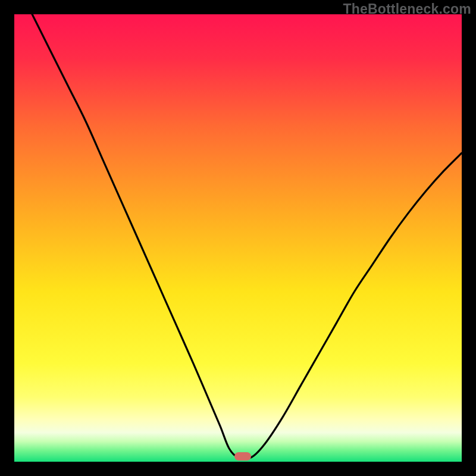  I want to click on watermark-text: TheBottleneck.com, so click(407, 10).